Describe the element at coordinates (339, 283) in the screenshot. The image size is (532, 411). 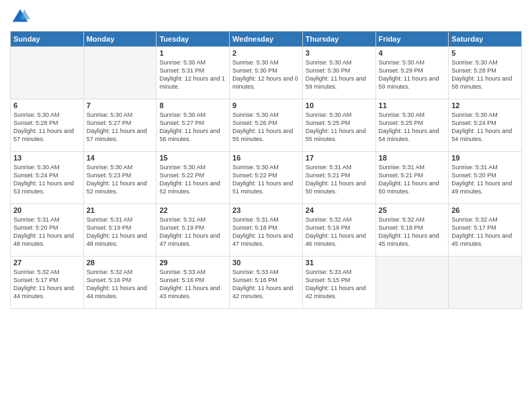
I see `day-cell: 31 Sunrise: 5:33 AM Sunset: 5:15 PM Dayl…` at that location.